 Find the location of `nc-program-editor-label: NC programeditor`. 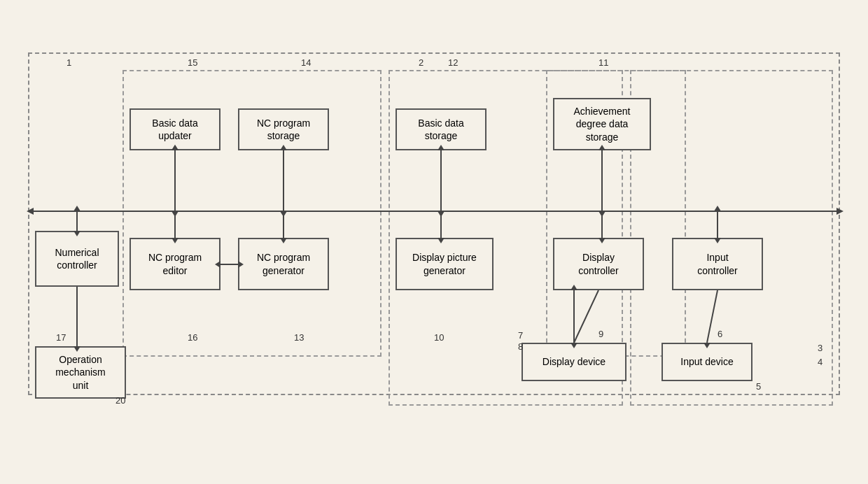

nc-program-editor-label: NC programeditor is located at coordinates (175, 264).